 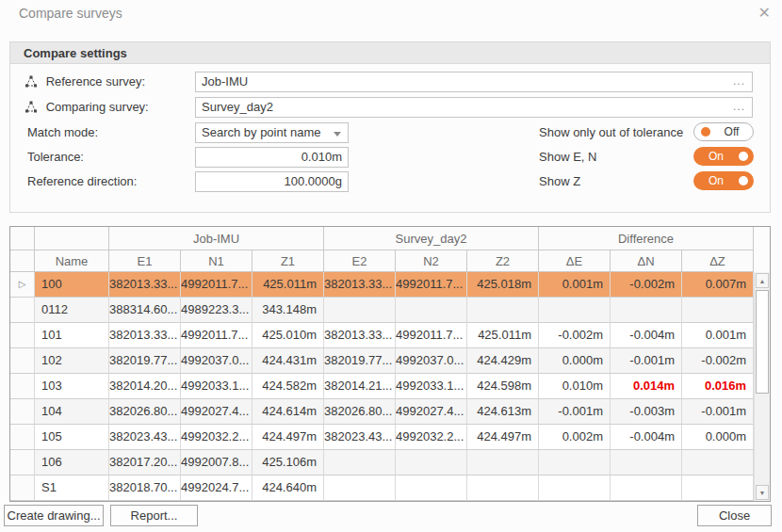 I want to click on column-header: ΔE, so click(x=575, y=262).